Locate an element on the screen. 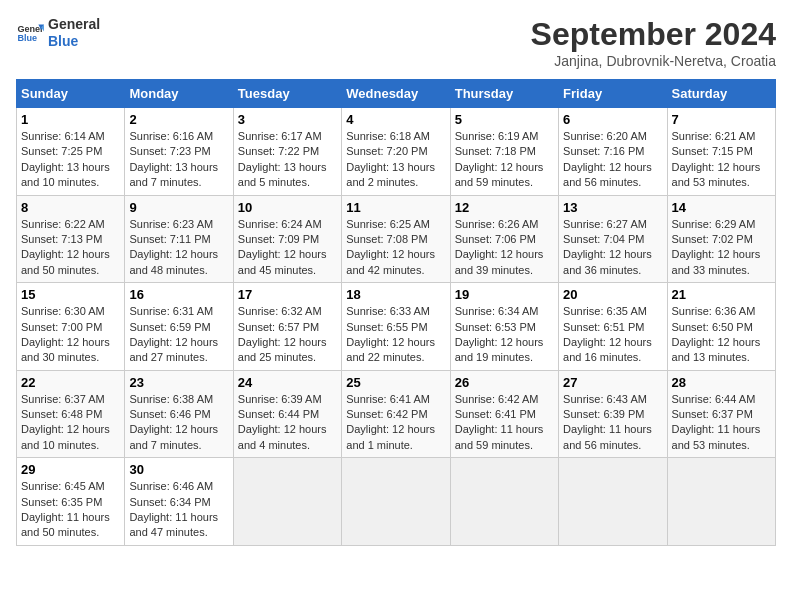 Image resolution: width=792 pixels, height=612 pixels. calendar-cell: 1Sunrise: 6:14 AMSunset: 7:25 PMDaylight… is located at coordinates (71, 152).